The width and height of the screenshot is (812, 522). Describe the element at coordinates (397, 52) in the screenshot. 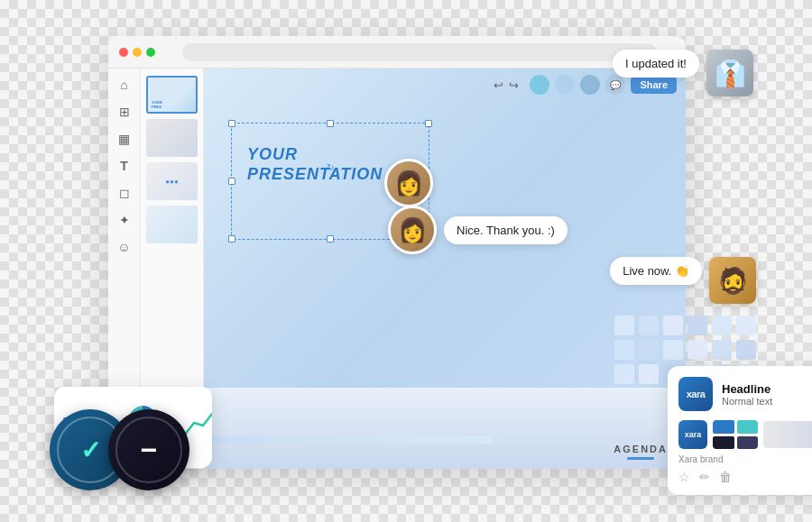

I see `browser-chrome` at that location.